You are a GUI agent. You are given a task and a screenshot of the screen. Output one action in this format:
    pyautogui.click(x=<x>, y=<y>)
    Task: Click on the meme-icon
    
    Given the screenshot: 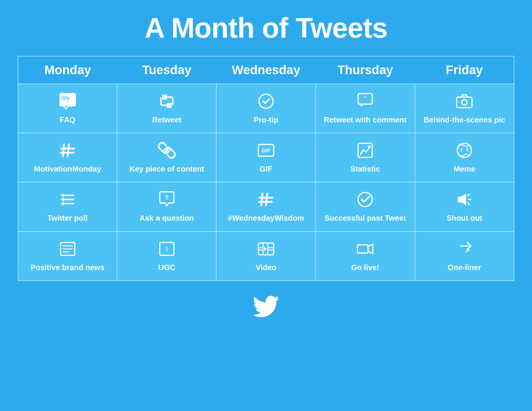 What is the action you would take?
    pyautogui.click(x=464, y=152)
    